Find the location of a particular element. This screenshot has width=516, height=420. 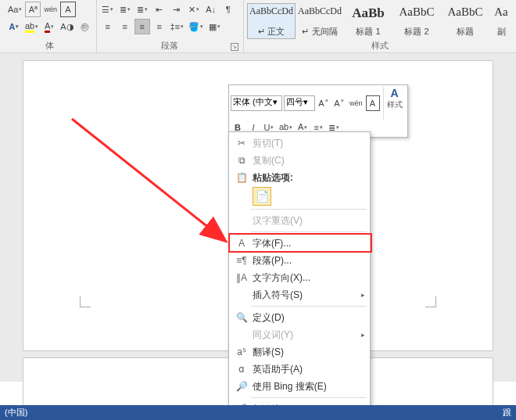

style-item-body: AaBbCcDd ↵ 正文 is located at coordinates (271, 21).